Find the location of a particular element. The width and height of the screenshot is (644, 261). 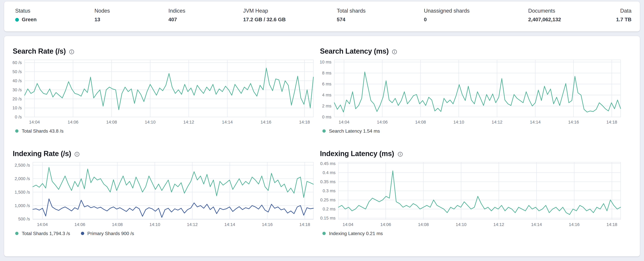

metric-value: 13 is located at coordinates (97, 20).